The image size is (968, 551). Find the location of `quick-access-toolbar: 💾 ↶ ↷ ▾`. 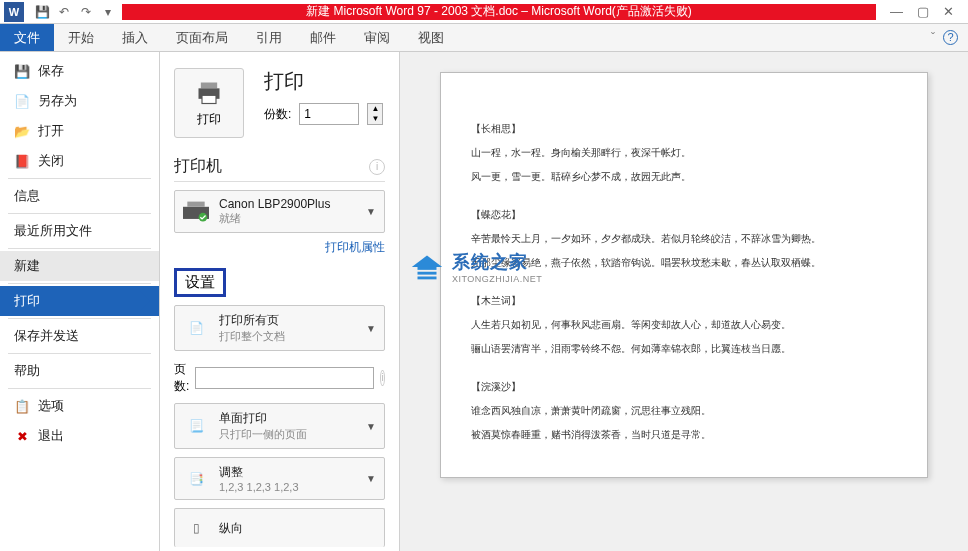

quick-access-toolbar: 💾 ↶ ↷ ▾ is located at coordinates (75, 12).